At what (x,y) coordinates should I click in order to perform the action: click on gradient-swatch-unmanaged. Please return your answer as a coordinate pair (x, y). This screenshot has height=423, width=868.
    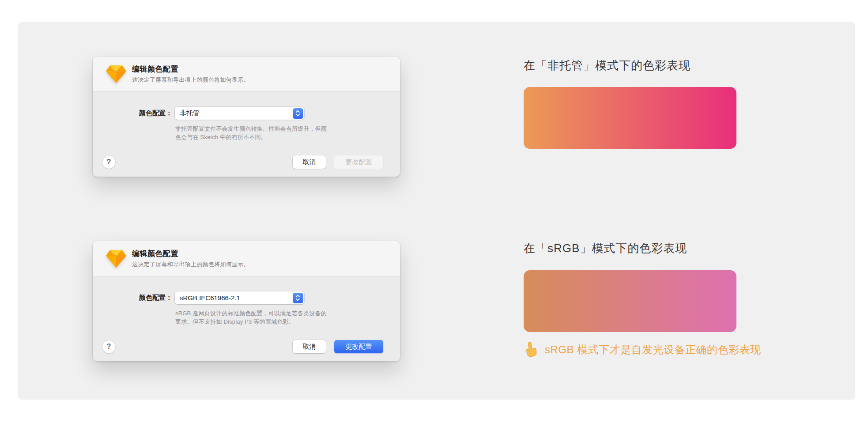
    Looking at the image, I should click on (630, 118).